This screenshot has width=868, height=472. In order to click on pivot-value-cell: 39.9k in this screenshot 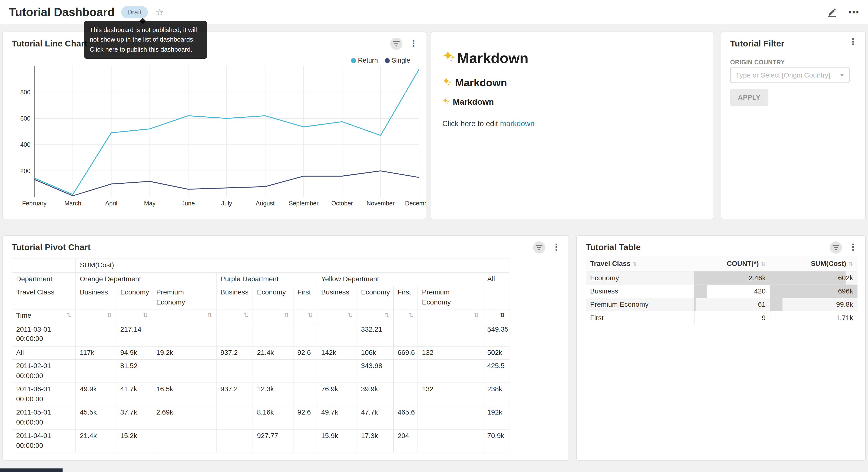, I will do `click(375, 394)`.